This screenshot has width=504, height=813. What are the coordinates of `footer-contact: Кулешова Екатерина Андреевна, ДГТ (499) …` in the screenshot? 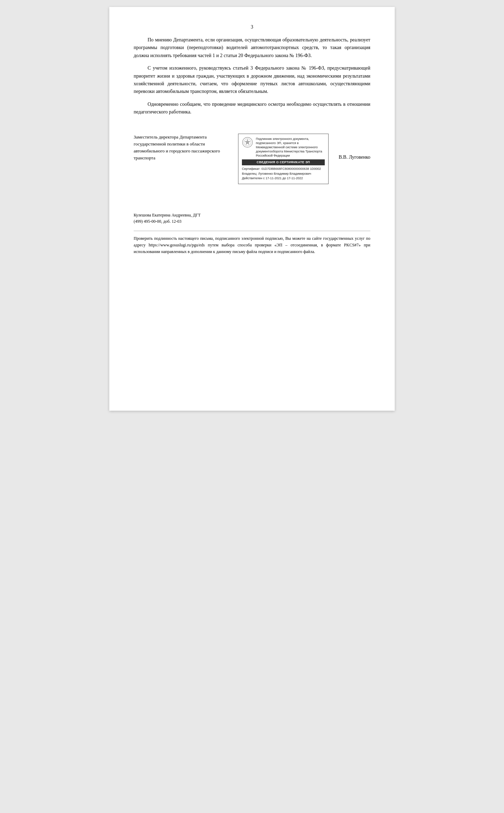 It's located at (252, 218).